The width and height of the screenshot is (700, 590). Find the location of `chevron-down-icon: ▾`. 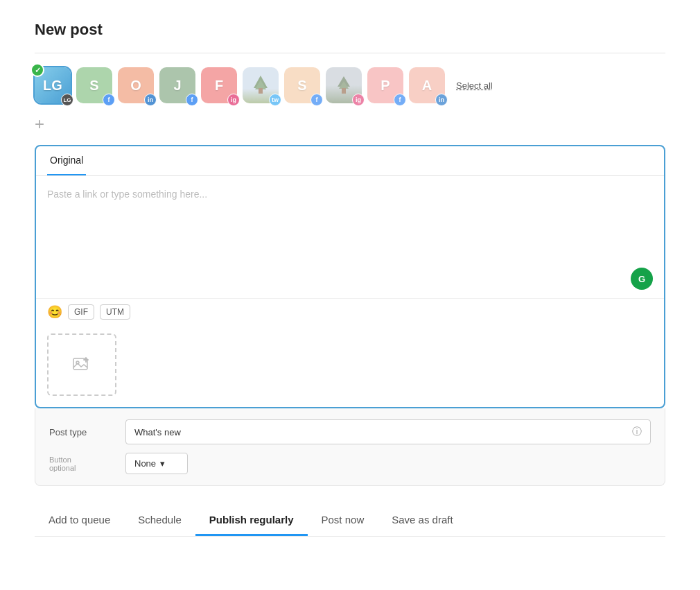

chevron-down-icon: ▾ is located at coordinates (162, 463).